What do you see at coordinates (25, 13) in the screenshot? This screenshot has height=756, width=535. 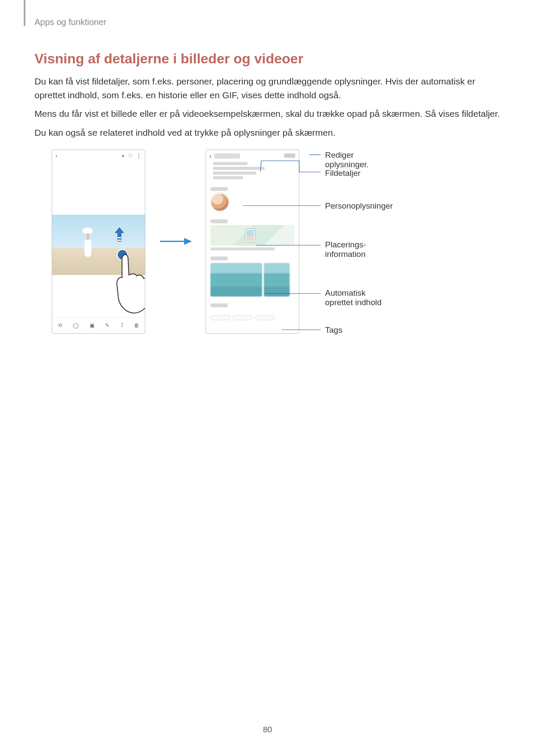 I see `header-marker` at bounding box center [25, 13].